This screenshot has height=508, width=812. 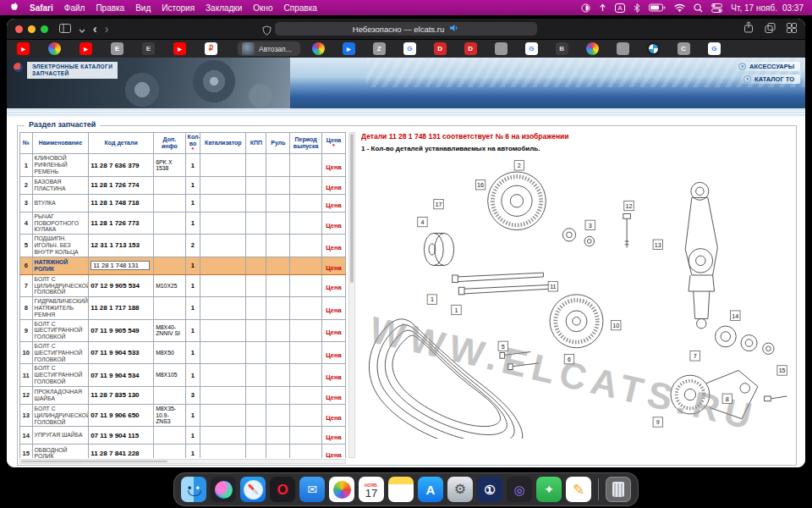 I want to click on part-callout: 16, so click(x=480, y=185).